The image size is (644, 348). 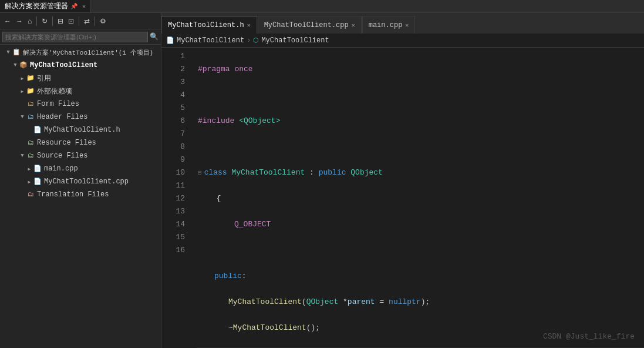 I want to click on file-h-icon: 📄, so click(x=38, y=130).